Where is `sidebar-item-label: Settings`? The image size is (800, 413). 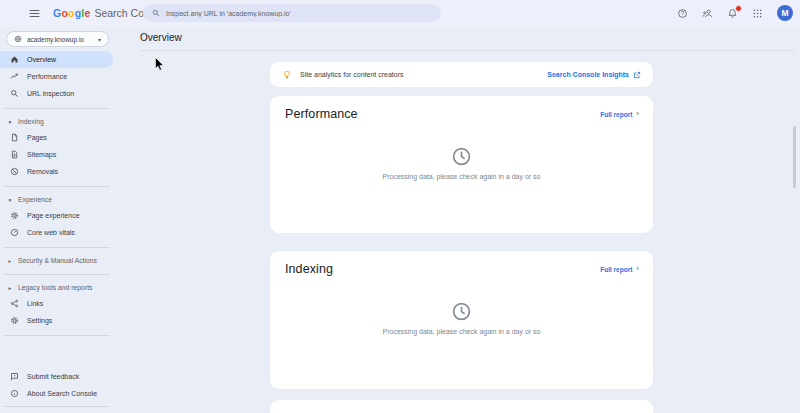 sidebar-item-label: Settings is located at coordinates (40, 320).